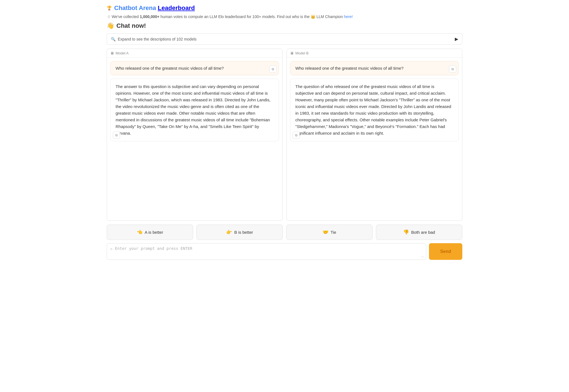 Image resolution: width=569 pixels, height=392 pixels. What do you see at coordinates (154, 8) in the screenshot?
I see `app-title: Chatbot Arena Leaderboard` at bounding box center [154, 8].